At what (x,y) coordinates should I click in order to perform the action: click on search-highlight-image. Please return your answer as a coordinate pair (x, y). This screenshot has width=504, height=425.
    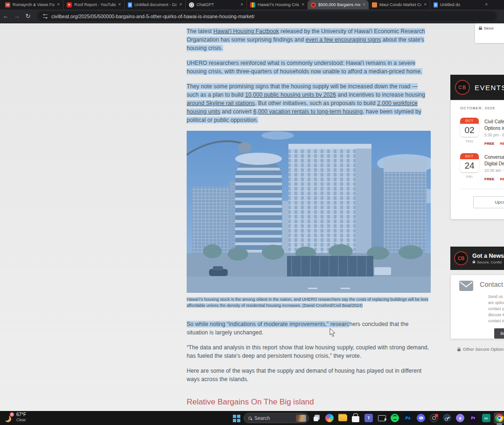
    Looking at the image, I should click on (301, 418).